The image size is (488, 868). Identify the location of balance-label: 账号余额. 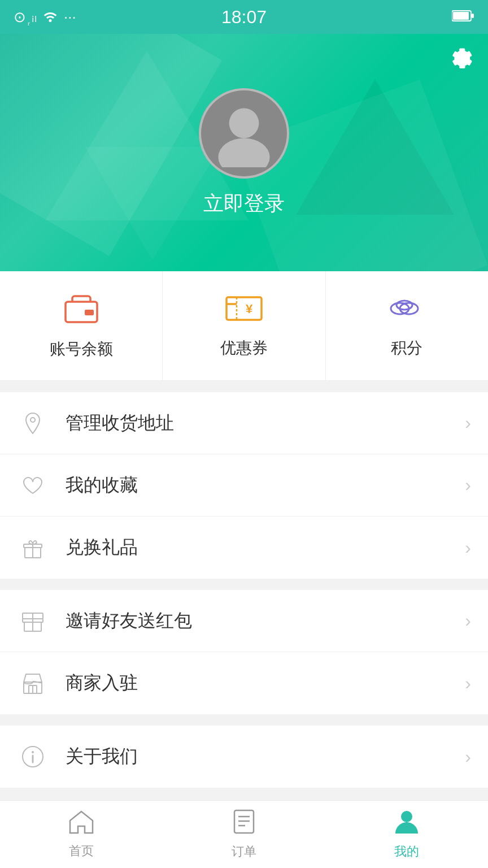
(81, 349).